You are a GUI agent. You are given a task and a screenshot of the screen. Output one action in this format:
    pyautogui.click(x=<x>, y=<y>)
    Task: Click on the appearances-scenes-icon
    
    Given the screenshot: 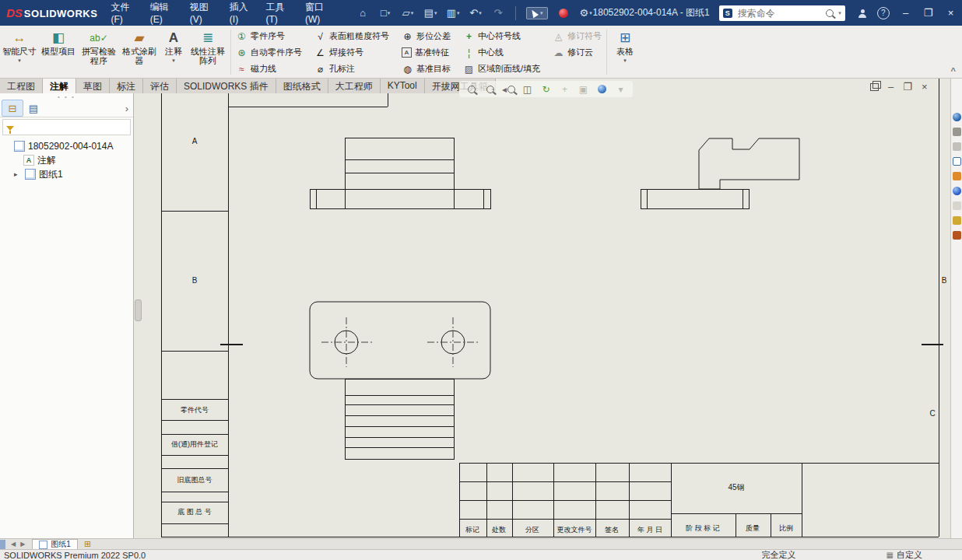 What is the action you would take?
    pyautogui.click(x=957, y=176)
    